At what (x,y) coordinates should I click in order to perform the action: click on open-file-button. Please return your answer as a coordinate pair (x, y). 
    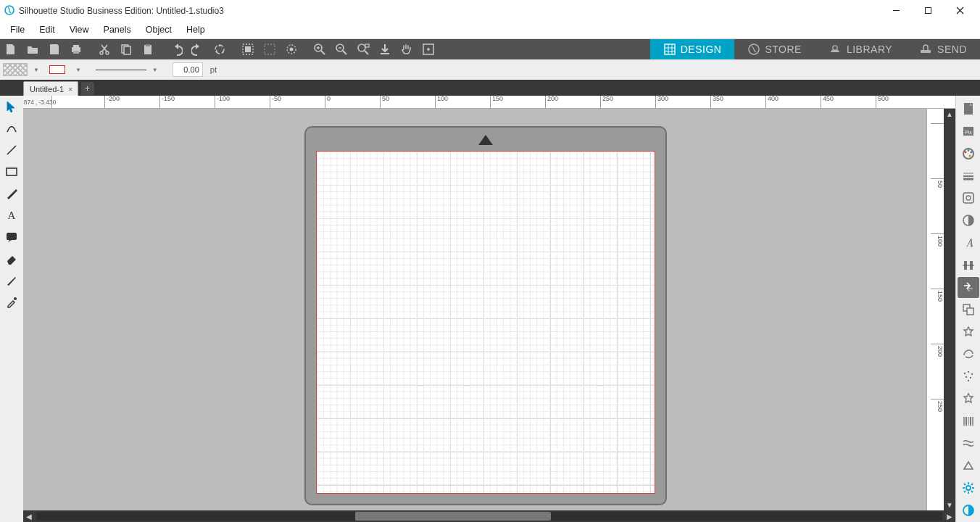
    Looking at the image, I should click on (33, 49).